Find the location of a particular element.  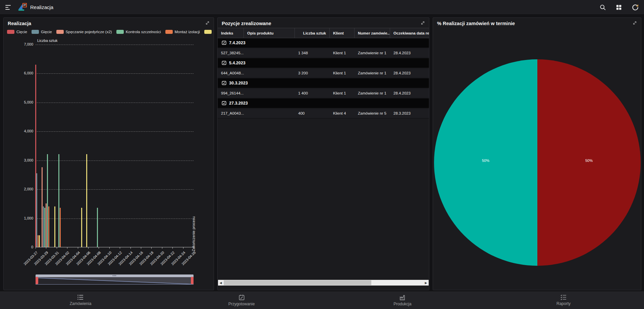

scroll-left-icon: ◀ is located at coordinates (221, 283).